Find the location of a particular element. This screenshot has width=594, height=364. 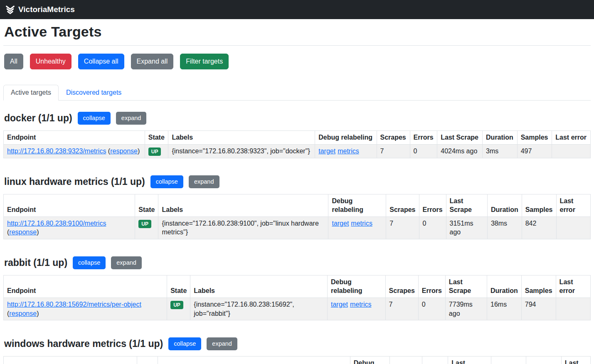

job-header: linux hardware metrics (1/1 up) collapse… is located at coordinates (297, 182).